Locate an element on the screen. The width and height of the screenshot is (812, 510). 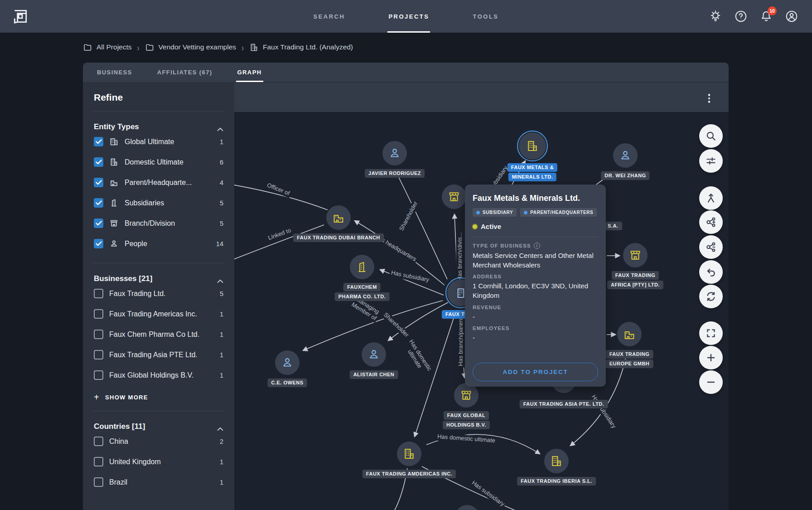
spread-tool-button is located at coordinates (711, 198).